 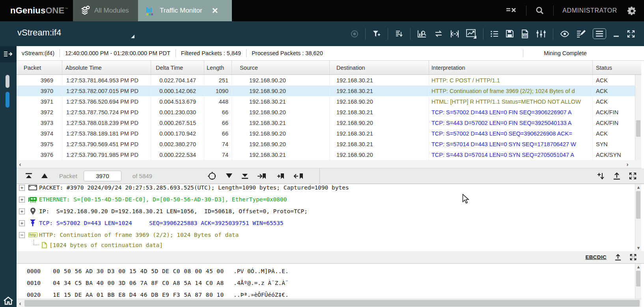 I want to click on chart-search-icon, so click(x=422, y=34).